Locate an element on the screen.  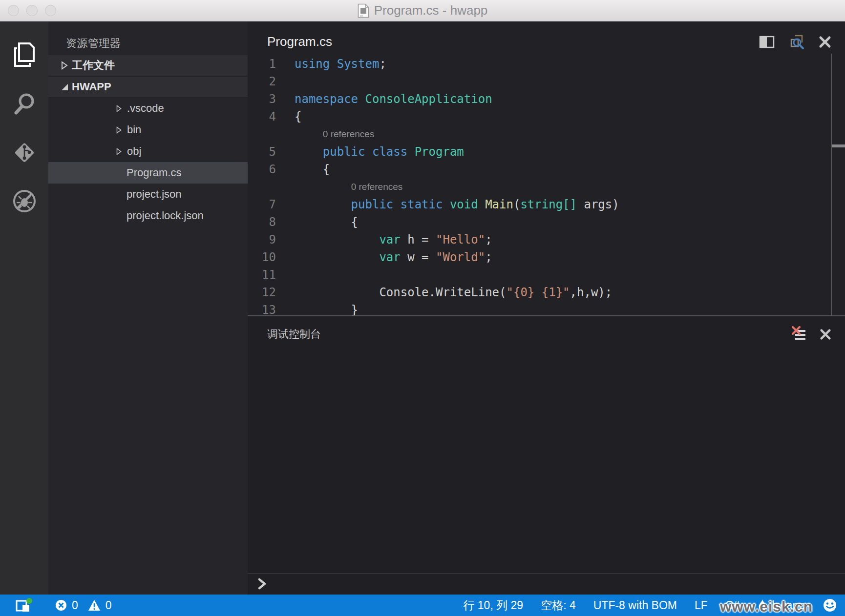
section-project-hwapp: HWAPP is located at coordinates (148, 87).